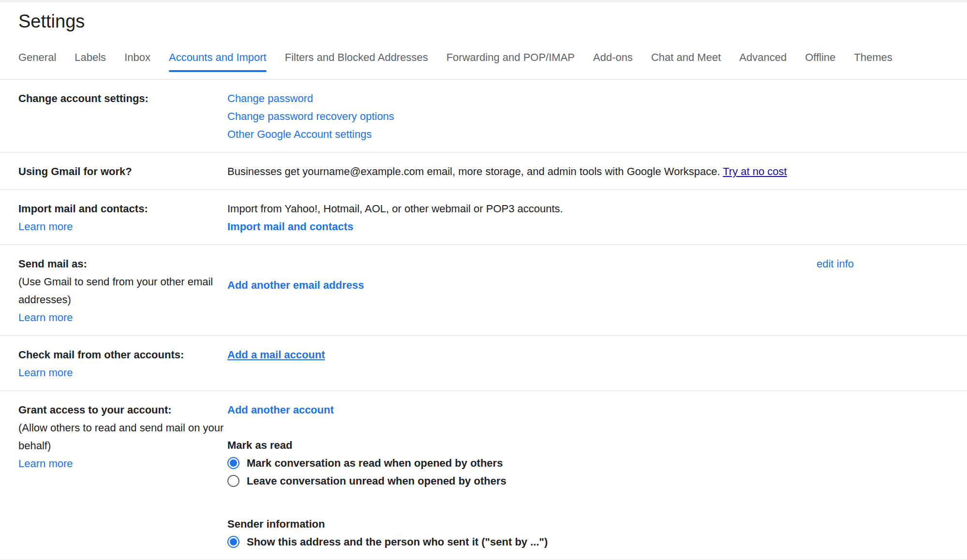 The width and height of the screenshot is (967, 560). Describe the element at coordinates (835, 264) in the screenshot. I see `edit-info-link: edit info` at that location.